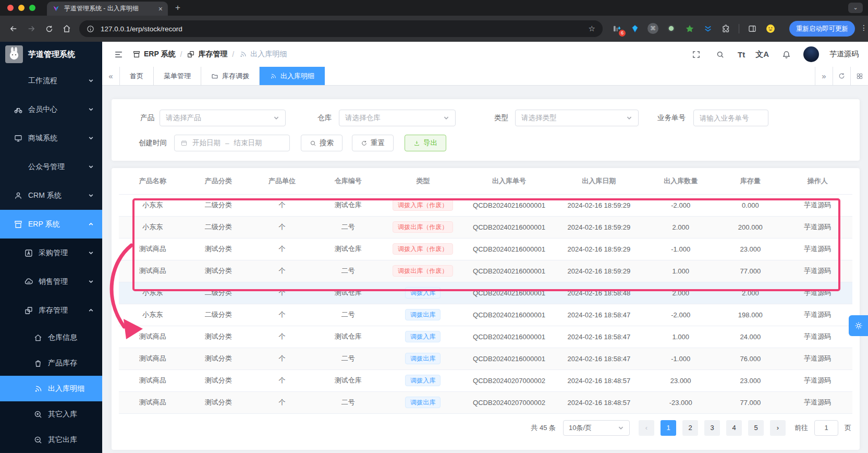 The height and width of the screenshot is (453, 868). Describe the element at coordinates (207, 54) in the screenshot. I see `breadcrumb-item-stock: 库存管理` at that location.